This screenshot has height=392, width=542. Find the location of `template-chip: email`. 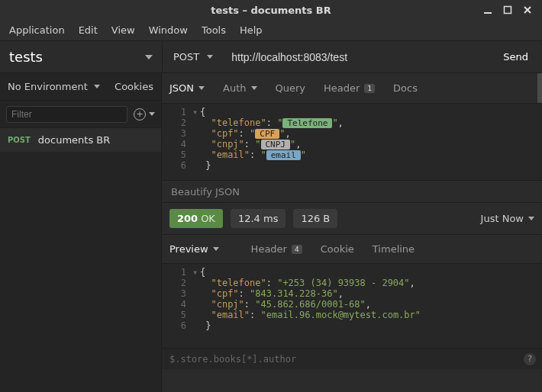

template-chip: email is located at coordinates (284, 156).